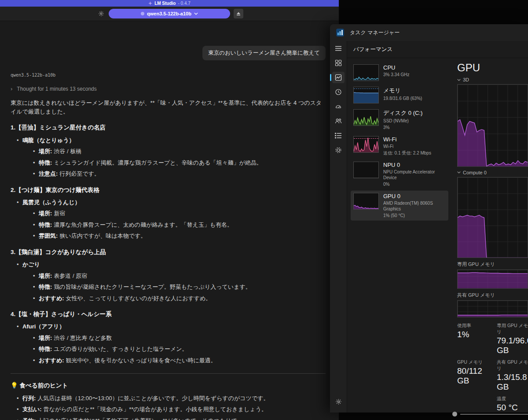  I want to click on detail-item: 場所:新宿, so click(180, 214).